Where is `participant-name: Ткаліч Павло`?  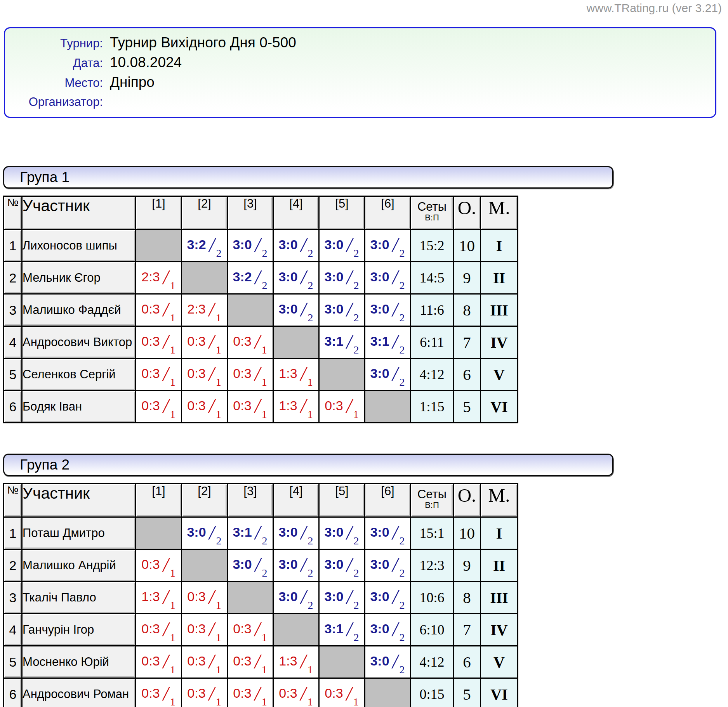 participant-name: Ткаліч Павло is located at coordinates (79, 598).